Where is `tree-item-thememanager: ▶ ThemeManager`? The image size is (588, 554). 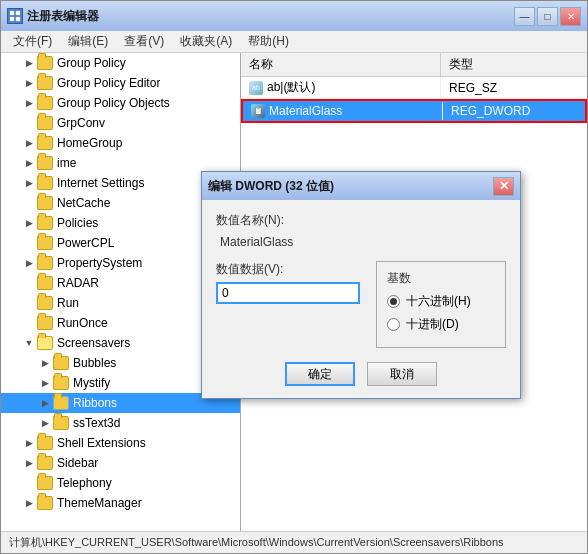 tree-item-thememanager: ▶ ThemeManager is located at coordinates (120, 503).